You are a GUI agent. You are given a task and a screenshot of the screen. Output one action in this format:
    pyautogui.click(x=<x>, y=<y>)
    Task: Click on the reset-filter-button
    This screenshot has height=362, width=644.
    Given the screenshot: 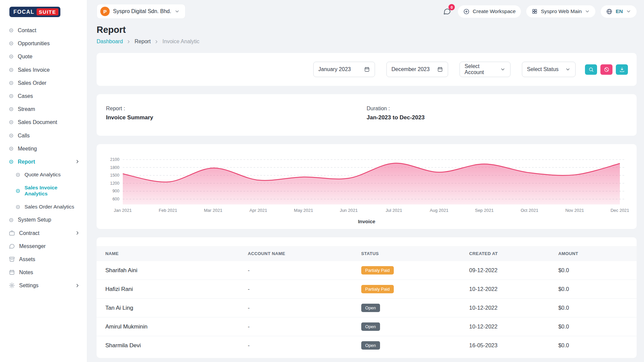 What is the action you would take?
    pyautogui.click(x=606, y=70)
    